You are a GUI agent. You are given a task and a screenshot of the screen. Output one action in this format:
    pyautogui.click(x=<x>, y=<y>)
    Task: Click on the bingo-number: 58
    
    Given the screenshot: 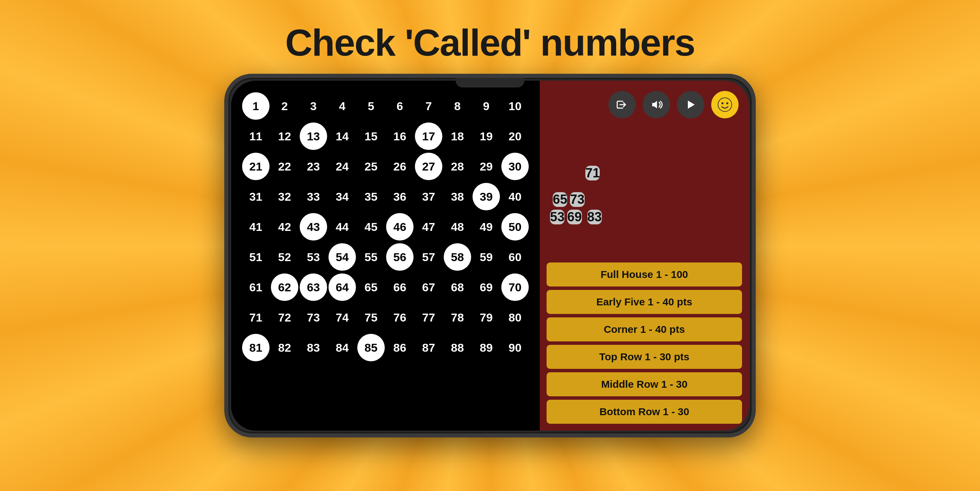 What is the action you would take?
    pyautogui.click(x=457, y=257)
    